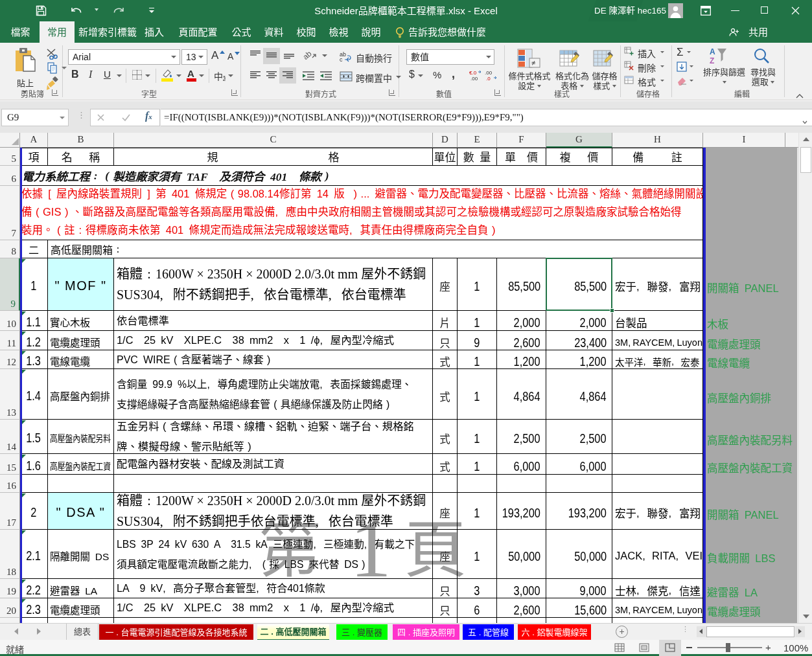 This screenshot has width=812, height=656. I want to click on svg-text: c, so click(341, 60).